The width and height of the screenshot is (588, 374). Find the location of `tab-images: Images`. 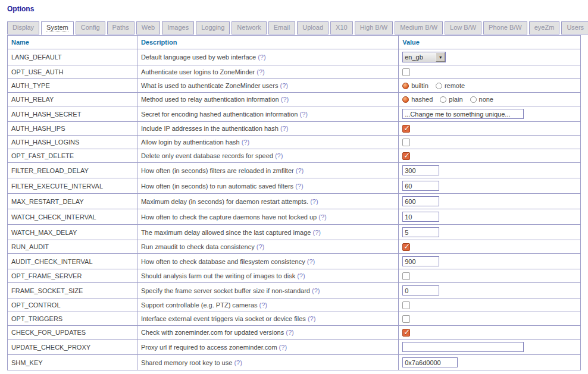

tab-images: Images is located at coordinates (178, 28).